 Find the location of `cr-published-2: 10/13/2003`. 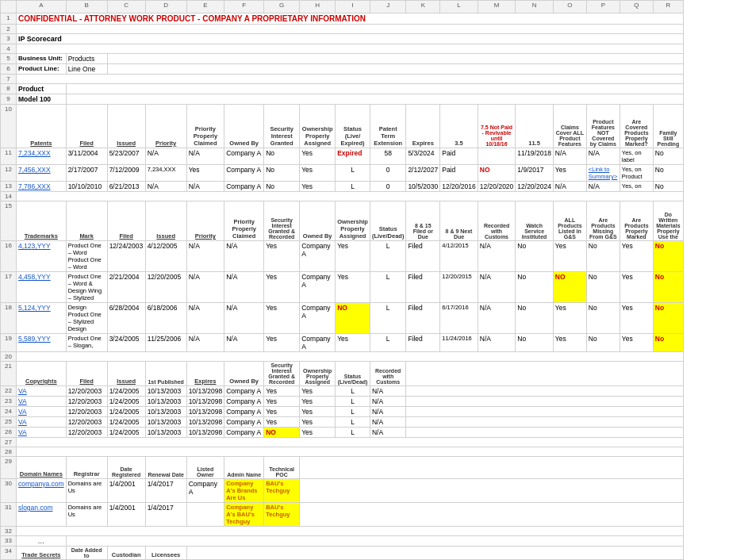

cr-published-2: 10/13/2003 is located at coordinates (166, 401).